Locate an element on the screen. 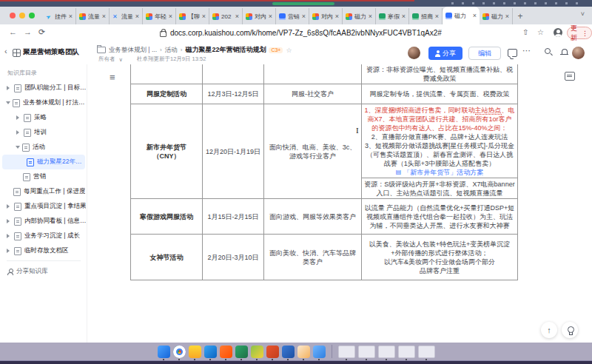 This screenshot has width=592, height=364. more-menu-icon: ⋯ is located at coordinates (527, 50).